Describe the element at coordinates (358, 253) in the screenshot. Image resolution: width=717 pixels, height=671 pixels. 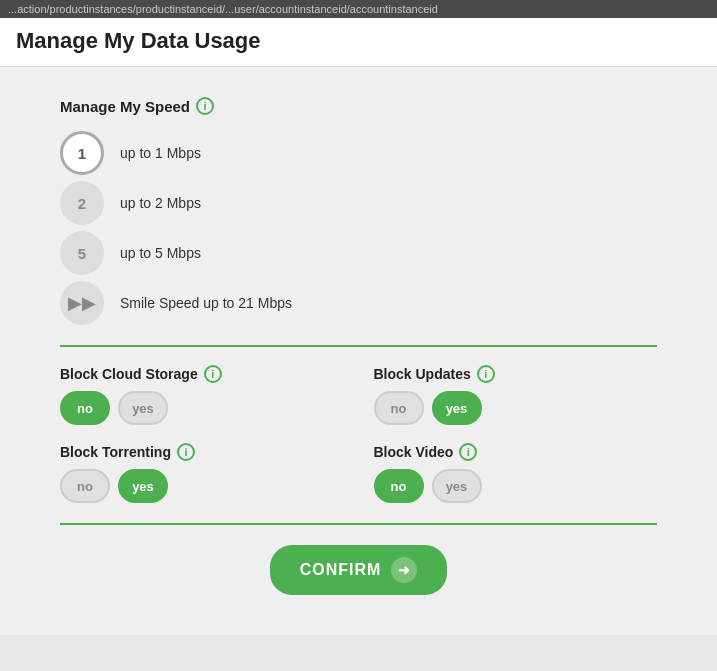
I see `speed-row-5: 5 up to 5 Mbps` at that location.